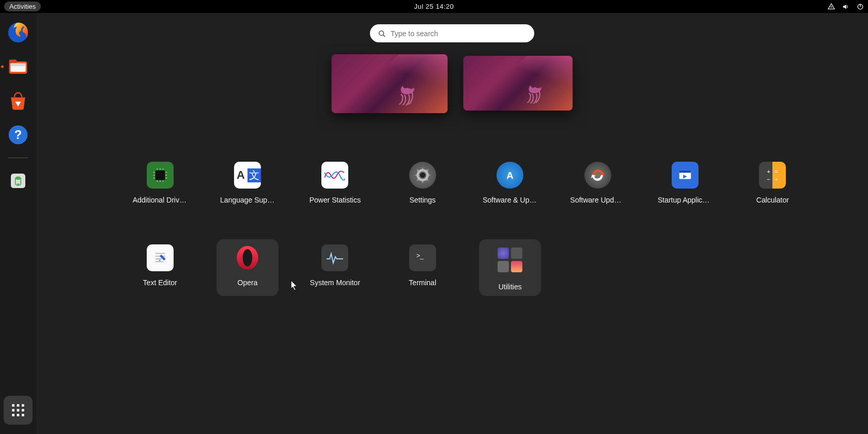 Image resolution: width=868 pixels, height=434 pixels. I want to click on app-label: Software & Updates, so click(510, 200).